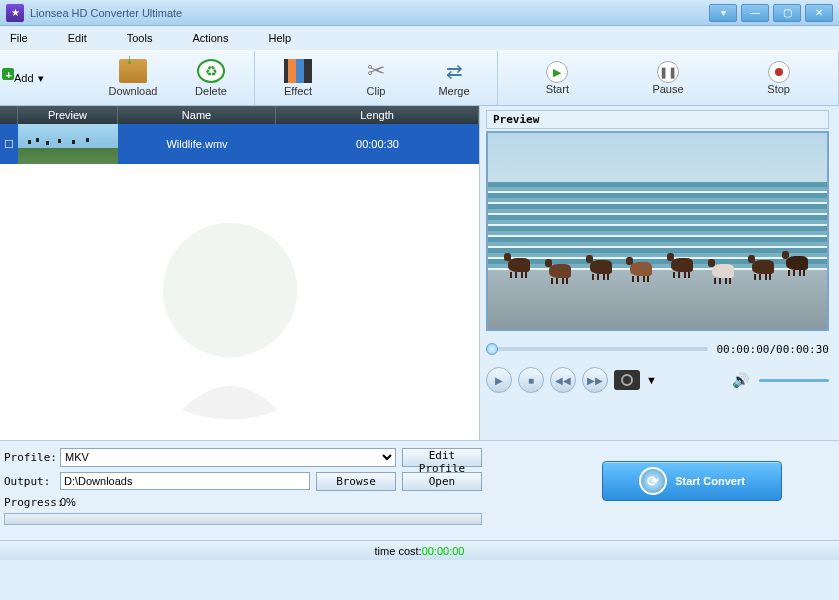  I want to click on header-preview: Preview, so click(68, 115).